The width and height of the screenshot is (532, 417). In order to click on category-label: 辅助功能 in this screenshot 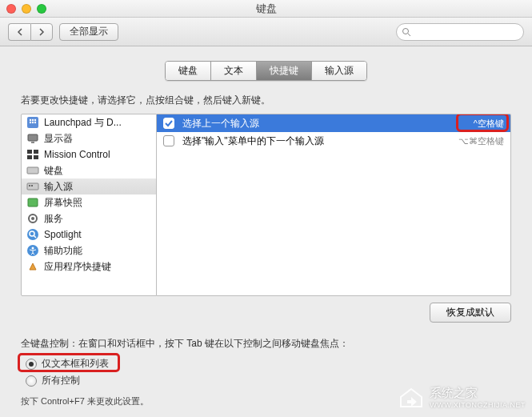, I will do `click(63, 251)`.